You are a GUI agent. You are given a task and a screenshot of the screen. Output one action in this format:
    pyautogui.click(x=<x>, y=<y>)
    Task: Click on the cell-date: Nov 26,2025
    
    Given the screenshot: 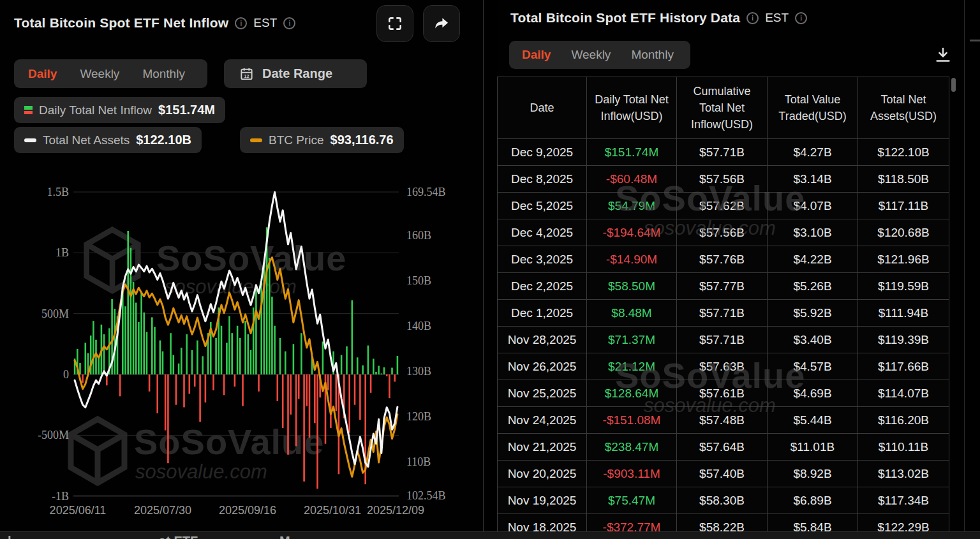 What is the action you would take?
    pyautogui.click(x=542, y=367)
    